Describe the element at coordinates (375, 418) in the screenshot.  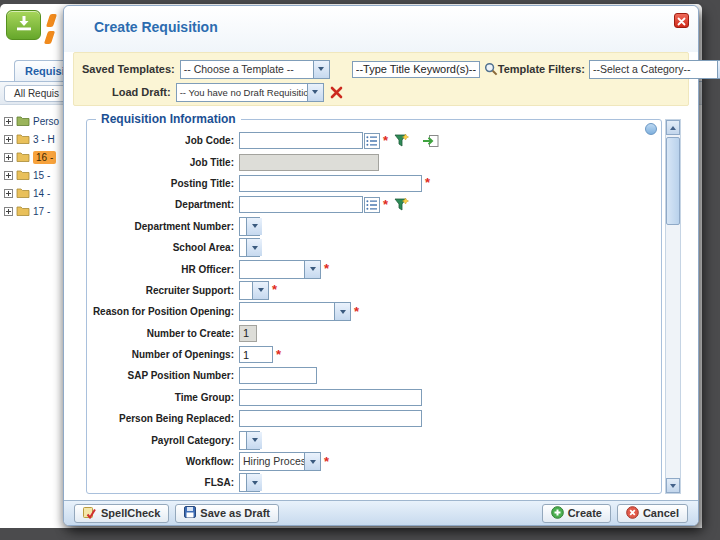
I see `form-row: Person Being Replaced:` at that location.